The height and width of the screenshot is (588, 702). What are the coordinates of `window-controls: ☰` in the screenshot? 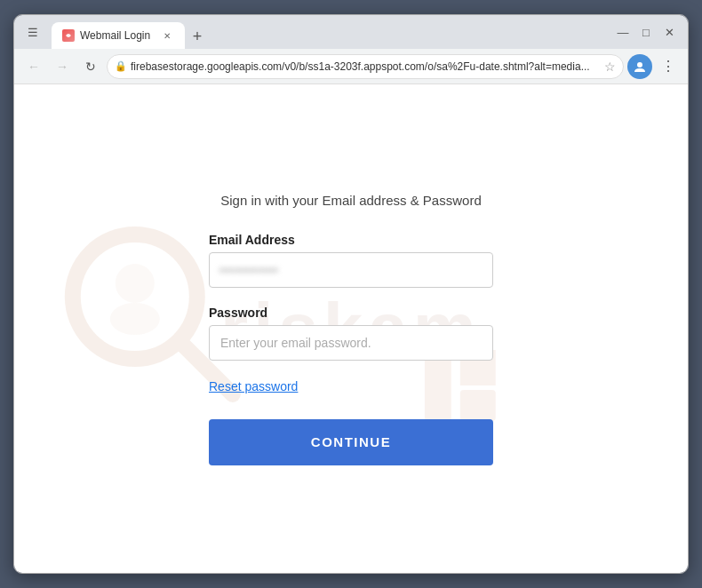 It's located at (33, 32).